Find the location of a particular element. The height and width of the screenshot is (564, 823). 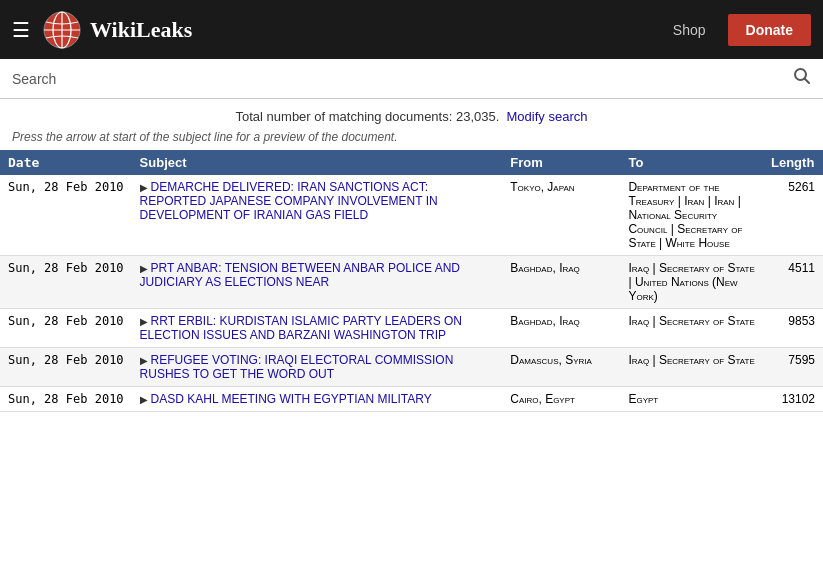

table-row: Sun, 28 Feb 2010▶REFUGEE VOTING: IRAQI E… is located at coordinates (412, 368).